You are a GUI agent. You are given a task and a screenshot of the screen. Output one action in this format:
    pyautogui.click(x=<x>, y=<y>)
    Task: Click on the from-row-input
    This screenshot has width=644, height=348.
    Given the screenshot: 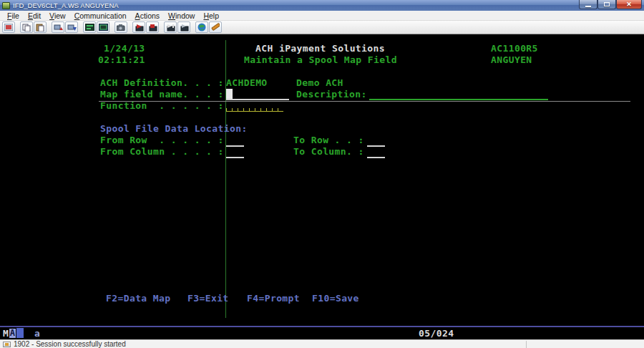 What is the action you would take?
    pyautogui.click(x=235, y=146)
    